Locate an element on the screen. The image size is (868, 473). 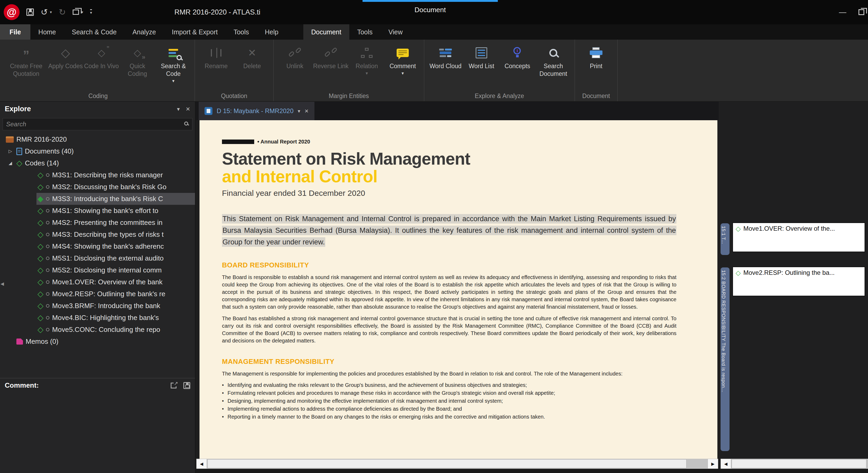
word-list-button: Word List is located at coordinates (481, 56).